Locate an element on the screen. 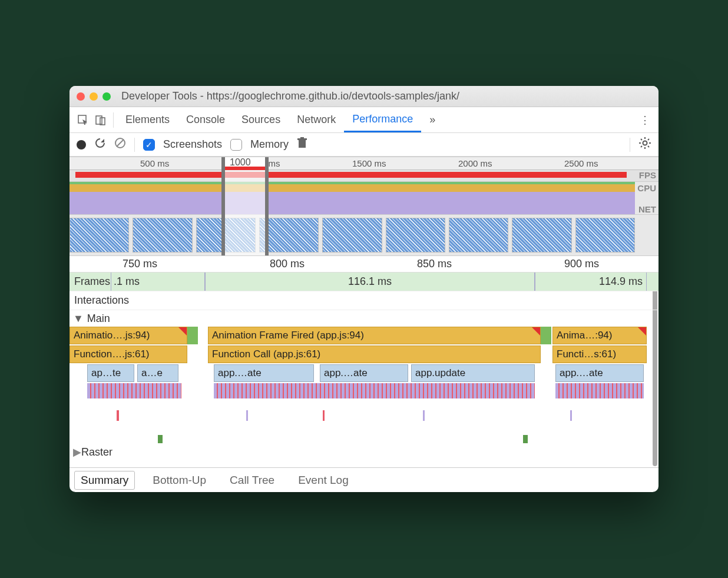  chevron-right-icon: ▶ is located at coordinates (77, 452).